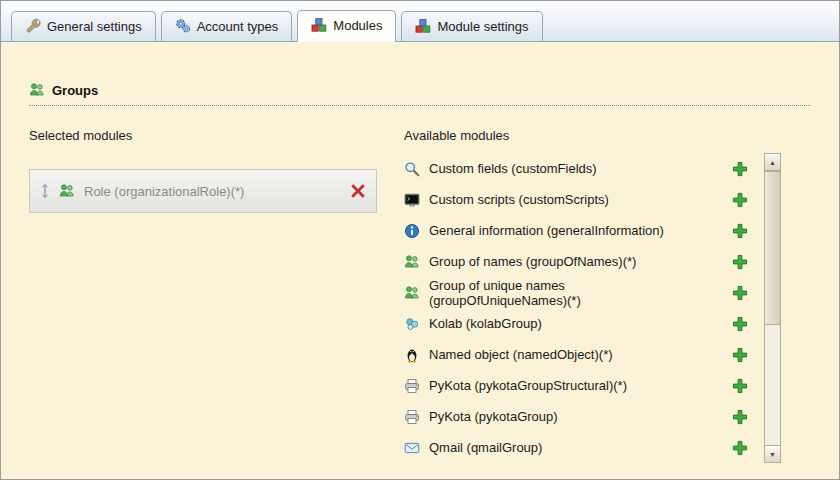  I want to click on available-module-label: Qmail (qmailGroup), so click(486, 448).